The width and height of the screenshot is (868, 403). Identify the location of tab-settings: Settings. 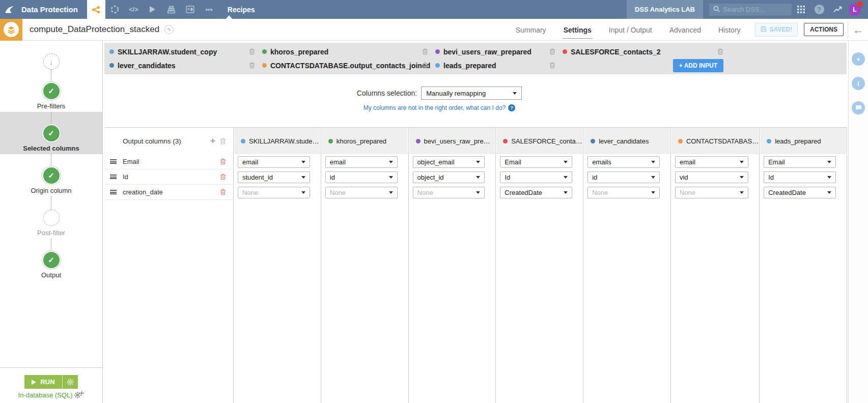
(577, 30).